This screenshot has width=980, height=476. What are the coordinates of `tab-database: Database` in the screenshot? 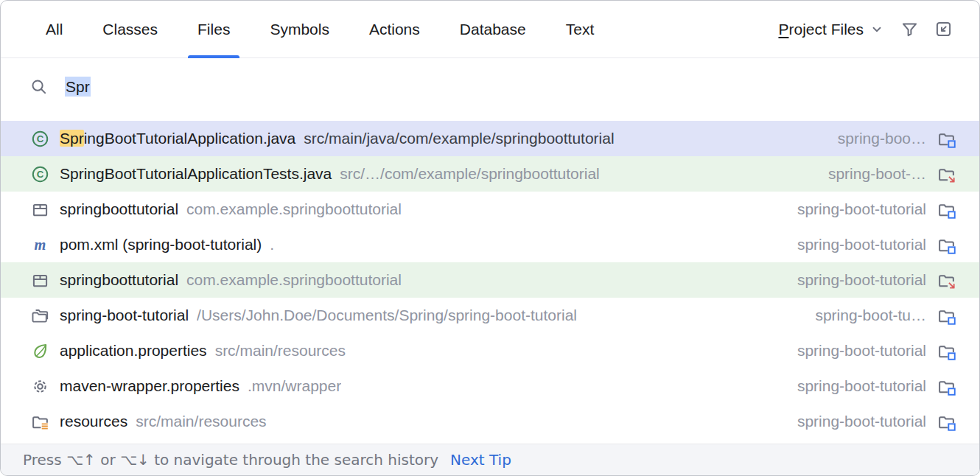 It's located at (493, 29).